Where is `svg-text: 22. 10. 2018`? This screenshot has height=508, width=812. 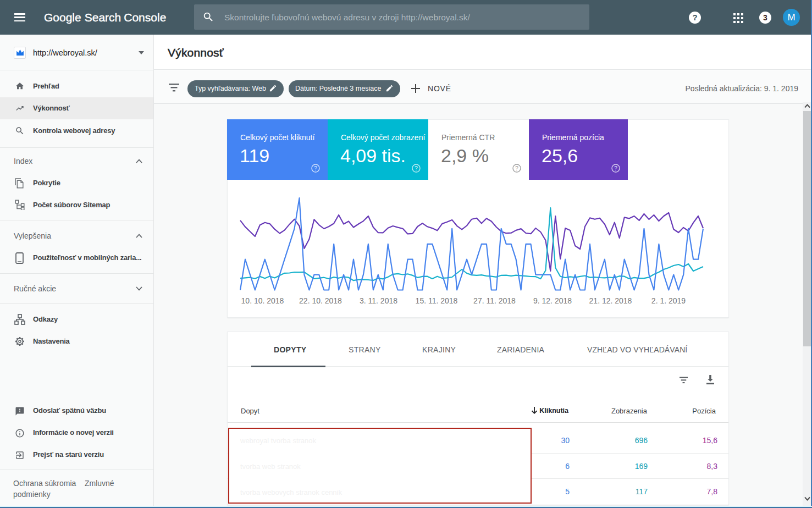
svg-text: 22. 10. 2018 is located at coordinates (321, 301).